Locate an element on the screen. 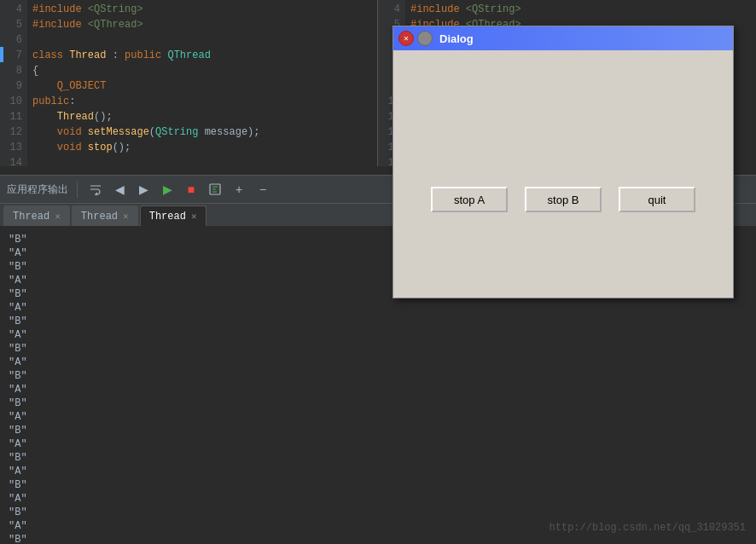 This screenshot has width=756, height=544. forward-btn: ▶ is located at coordinates (143, 189).